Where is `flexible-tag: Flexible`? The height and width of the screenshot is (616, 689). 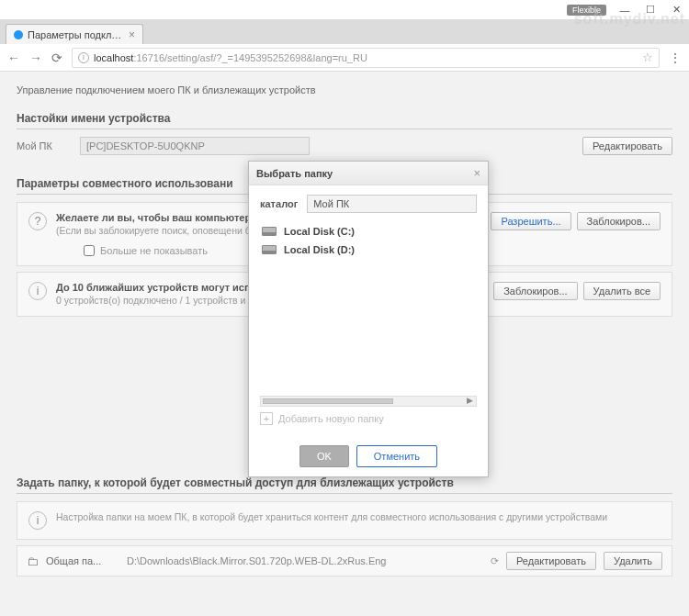
flexible-tag: Flexible is located at coordinates (586, 10).